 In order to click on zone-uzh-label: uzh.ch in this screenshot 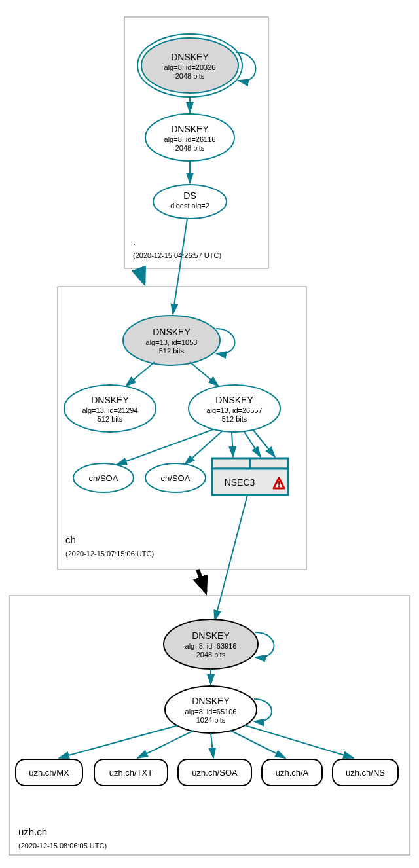, I will do `click(33, 831)`.